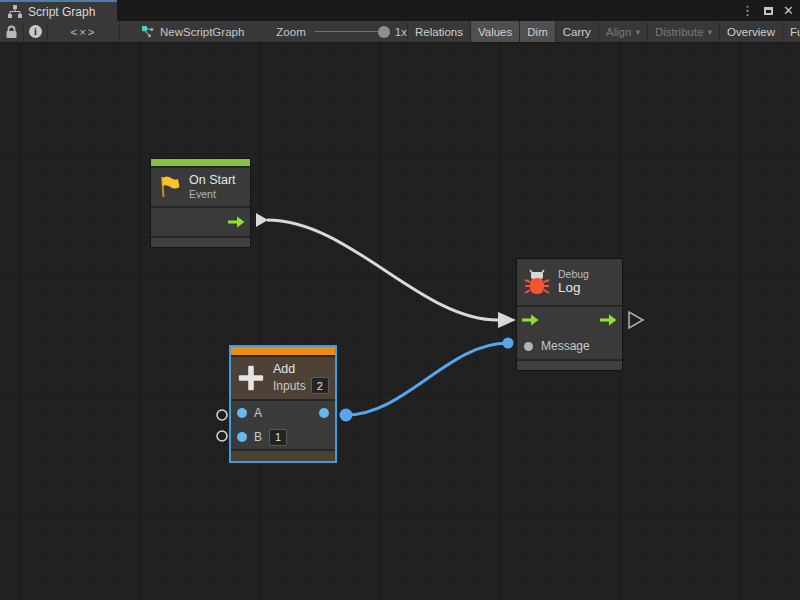 This screenshot has height=600, width=800. What do you see at coordinates (538, 32) in the screenshot?
I see `toolbar-button-dim: Dim` at bounding box center [538, 32].